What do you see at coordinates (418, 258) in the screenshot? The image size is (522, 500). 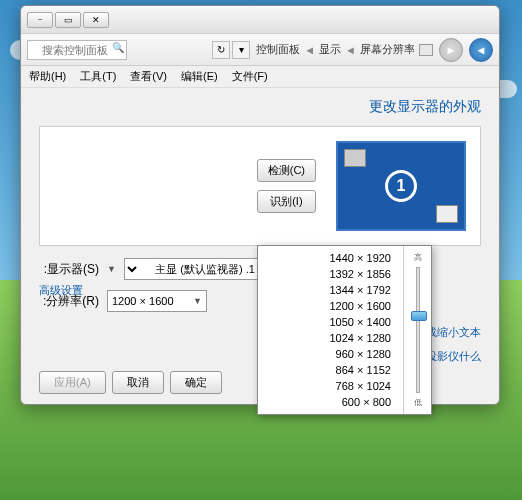 I see `slider-top-label: 高` at bounding box center [418, 258].